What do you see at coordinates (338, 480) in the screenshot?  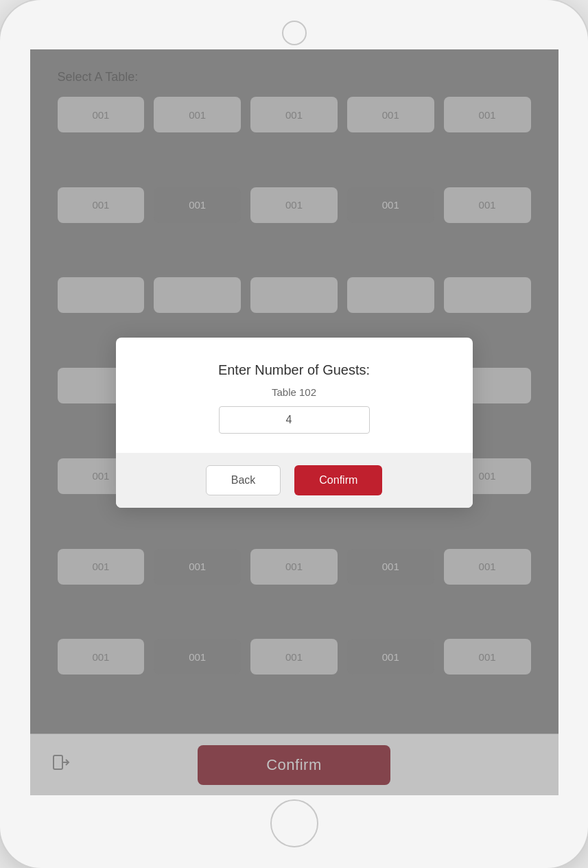 I see `modal-confirm-button: Confirm` at bounding box center [338, 480].